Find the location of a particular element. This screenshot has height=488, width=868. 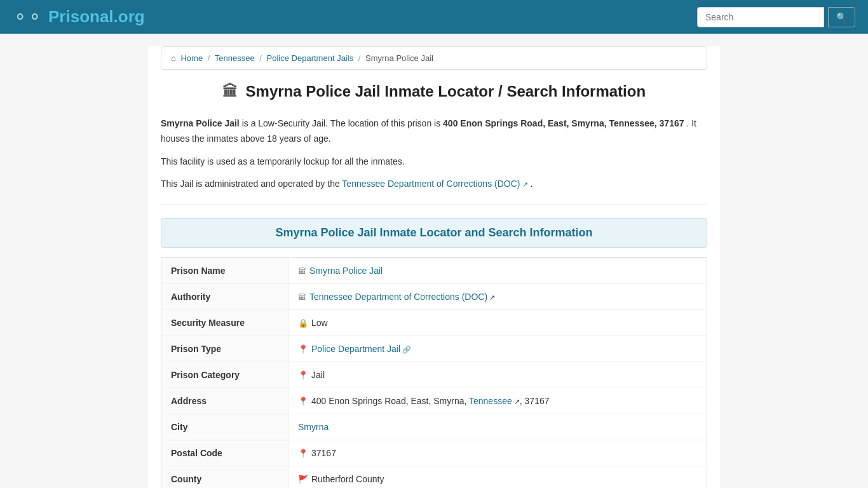

logo-icon: ⚬⚬ is located at coordinates (27, 17).